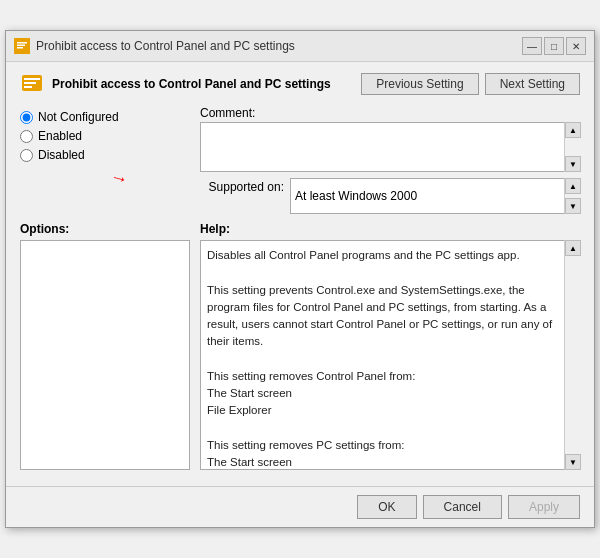 The height and width of the screenshot is (558, 600). Describe the element at coordinates (245, 186) in the screenshot. I see `supported-label: Supported on:` at that location.